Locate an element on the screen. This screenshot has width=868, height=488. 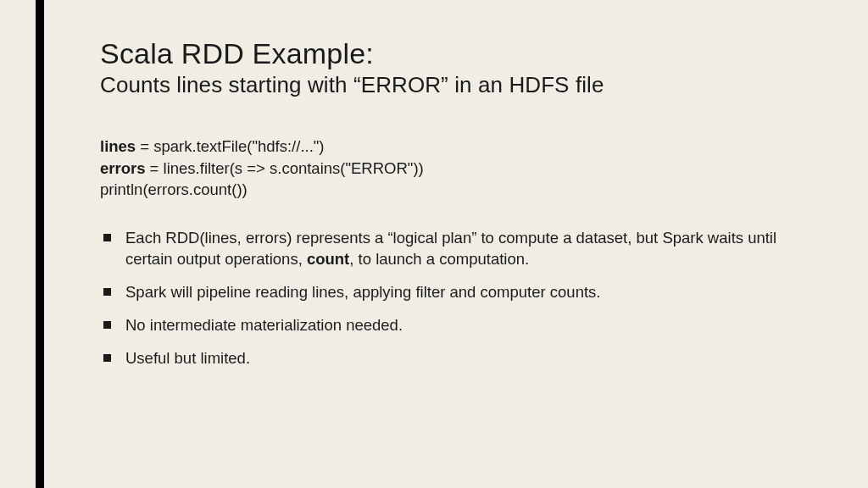
code-rest-1: = spark.textFile("hdfs://...") is located at coordinates (230, 146).